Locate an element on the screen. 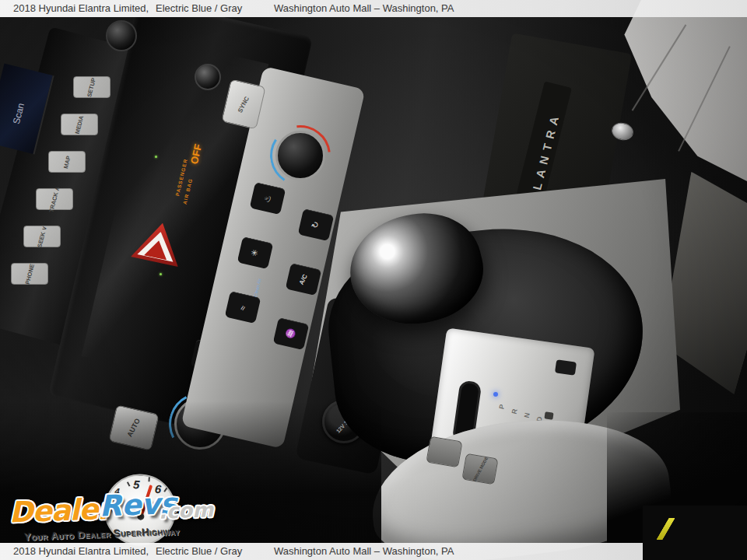  recirculation-icon: ↻ is located at coordinates (316, 225).